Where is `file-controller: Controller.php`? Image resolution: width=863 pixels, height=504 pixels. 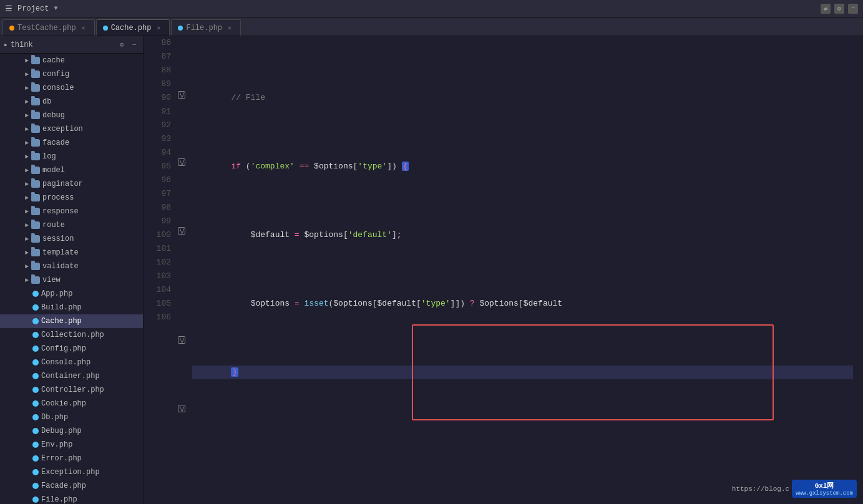
file-controller: Controller.php is located at coordinates (71, 390).